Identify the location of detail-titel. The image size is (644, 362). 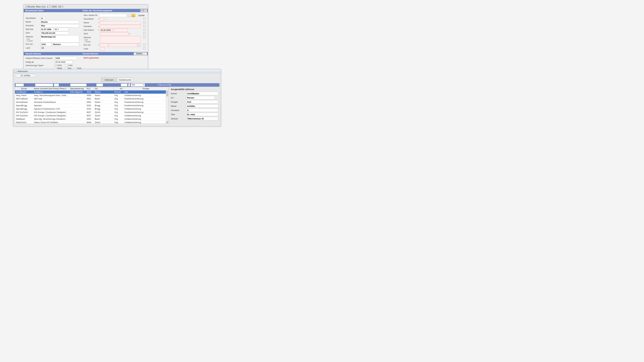
(202, 114).